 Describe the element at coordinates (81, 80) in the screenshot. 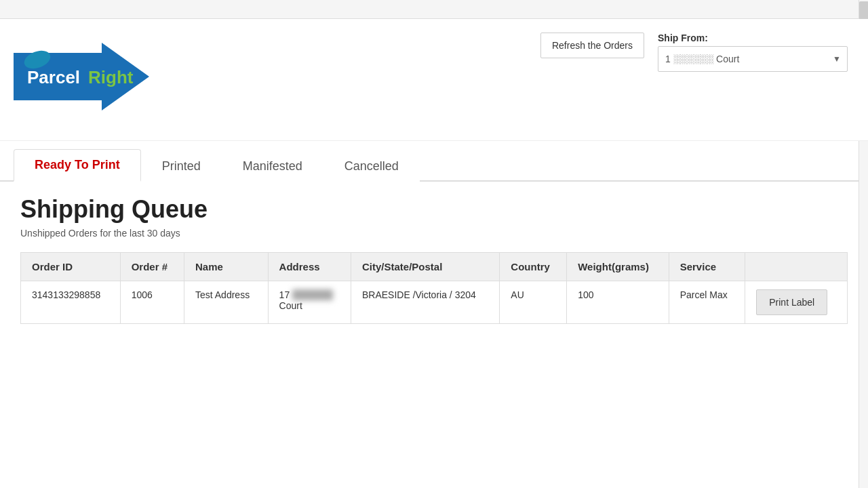

I see `parcelright-logo: Parcel Right` at that location.